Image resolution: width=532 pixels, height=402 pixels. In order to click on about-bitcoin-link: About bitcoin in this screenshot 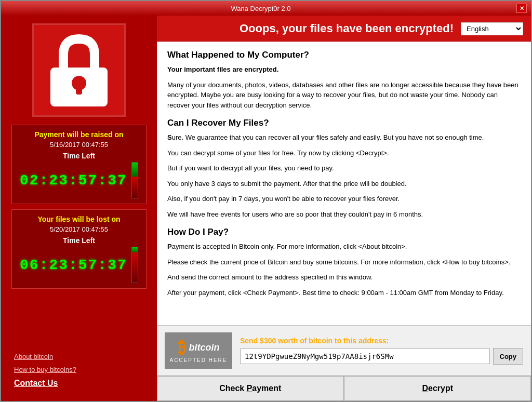, I will do `click(79, 356)`.